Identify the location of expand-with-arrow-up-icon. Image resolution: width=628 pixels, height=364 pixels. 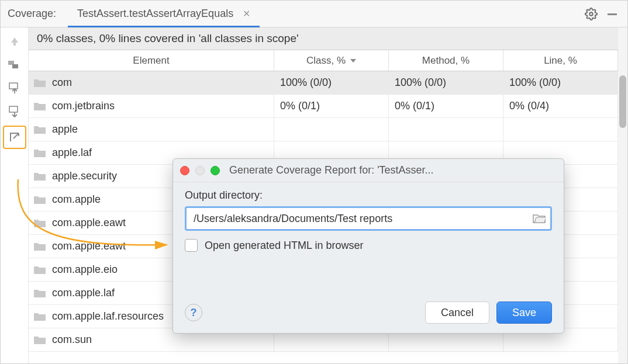
(15, 88).